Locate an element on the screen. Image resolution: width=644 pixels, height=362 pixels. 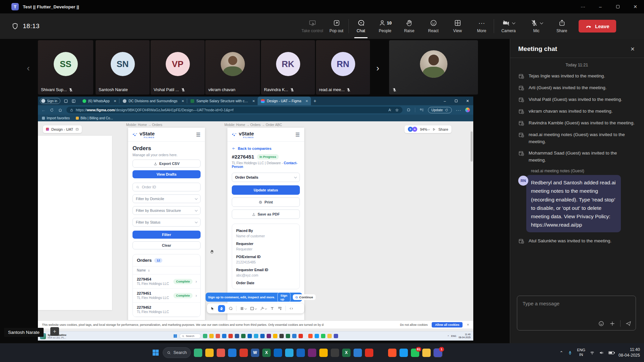
pen-tool is located at coordinates (263, 308).